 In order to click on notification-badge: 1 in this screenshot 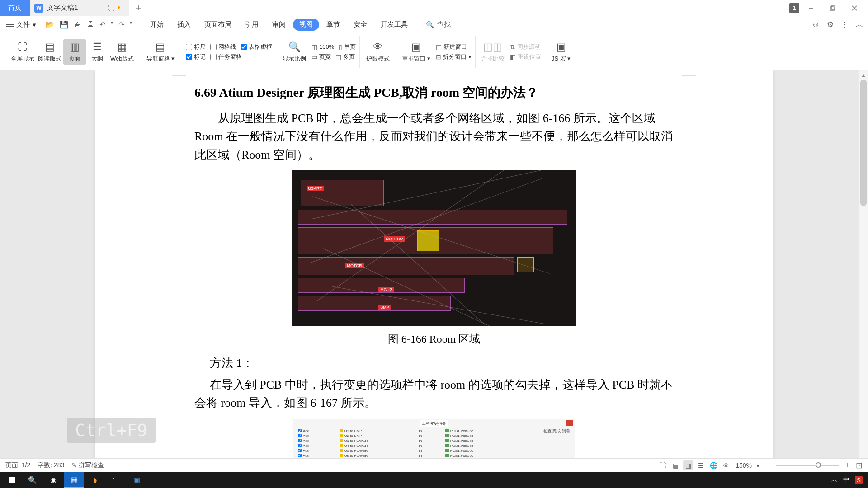, I will do `click(794, 8)`.